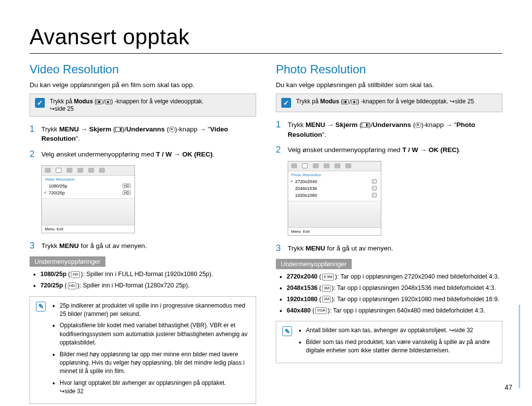 The height and width of the screenshot is (406, 532). I want to click on video-menu-screenshot: Video Resolution 1080/25pHD 720/25pHD Me…, so click(88, 199).